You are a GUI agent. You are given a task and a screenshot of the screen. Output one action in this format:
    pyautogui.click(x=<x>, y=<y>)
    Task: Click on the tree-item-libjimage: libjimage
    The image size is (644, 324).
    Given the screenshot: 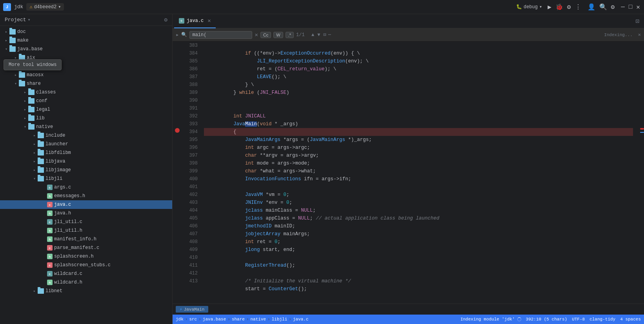 What is the action you would take?
    pyautogui.click(x=86, y=170)
    